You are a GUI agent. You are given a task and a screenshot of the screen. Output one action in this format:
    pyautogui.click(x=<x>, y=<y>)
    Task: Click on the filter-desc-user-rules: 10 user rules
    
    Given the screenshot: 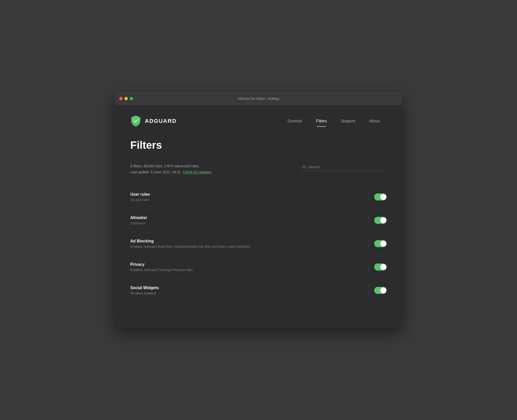 What is the action you would take?
    pyautogui.click(x=249, y=200)
    